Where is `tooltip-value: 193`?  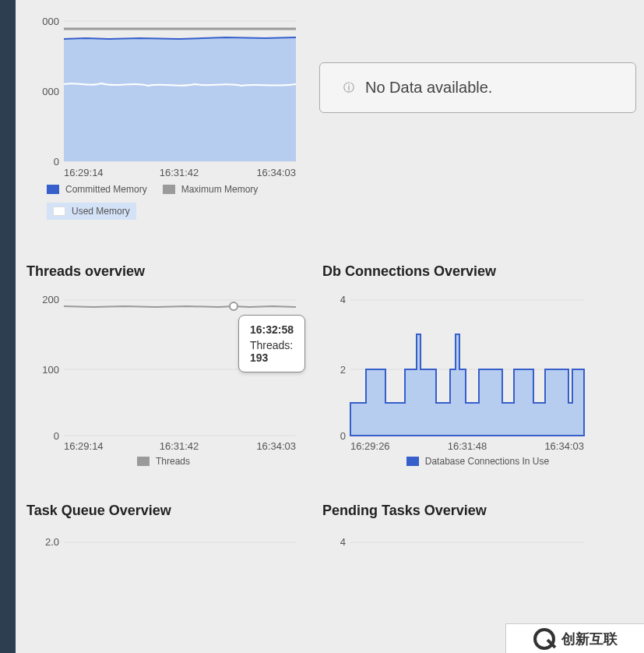 tooltip-value: 193 is located at coordinates (259, 358).